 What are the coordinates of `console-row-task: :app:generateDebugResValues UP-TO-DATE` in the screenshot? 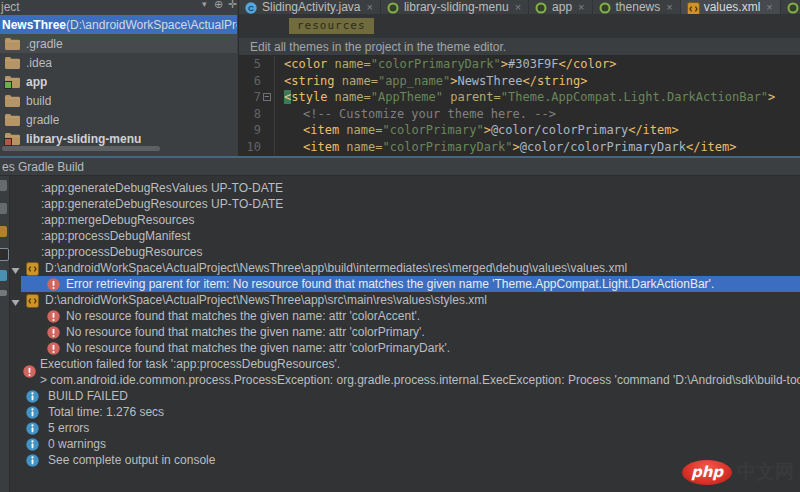 It's located at (405, 188).